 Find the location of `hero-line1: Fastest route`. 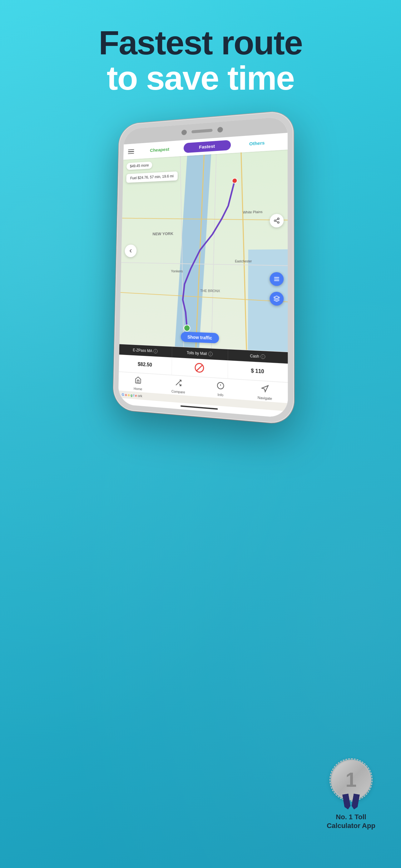

hero-line1: Fastest route is located at coordinates (201, 42).